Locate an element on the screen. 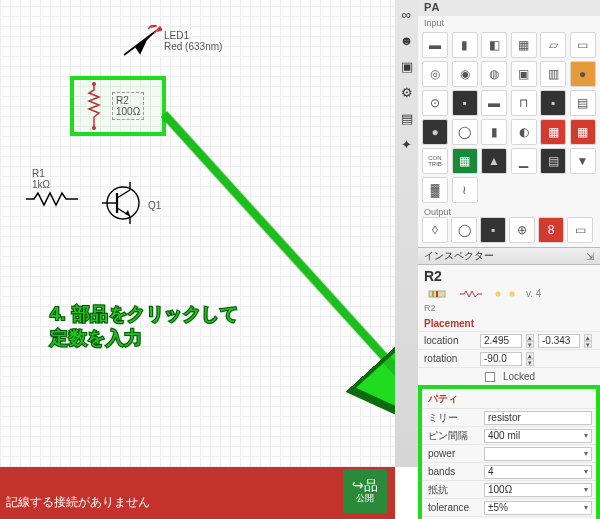 The height and width of the screenshot is (519, 600). status-bar: 記線する接続がありません ↪品 公開 is located at coordinates (198, 493).